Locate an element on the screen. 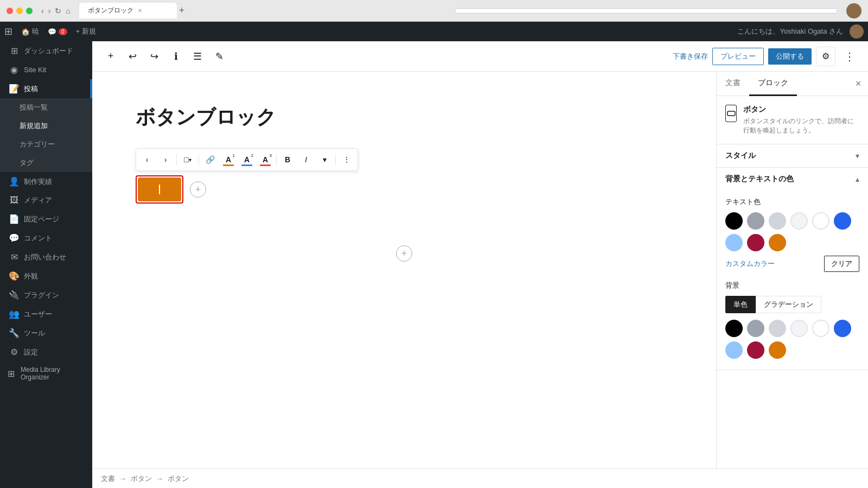 This screenshot has width=868, height=488. style-section: スタイル ▾ is located at coordinates (792, 156).